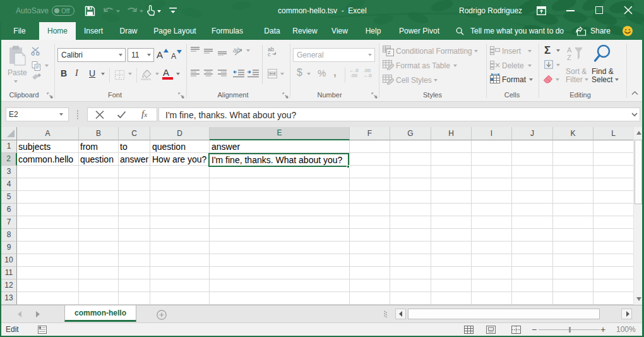  What do you see at coordinates (237, 50) in the screenshot?
I see `svg-text: ab` at bounding box center [237, 50].